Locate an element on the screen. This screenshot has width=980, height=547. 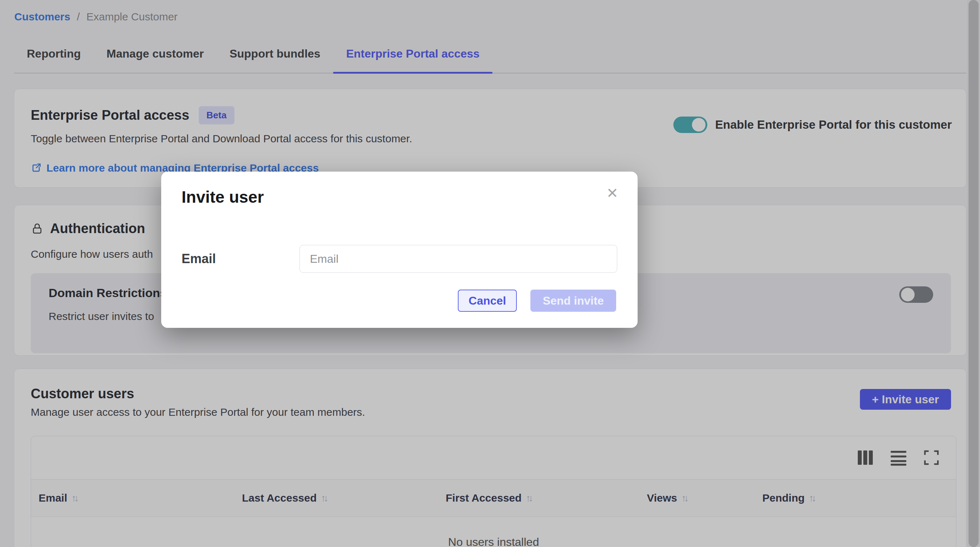
modal-title: Invite user is located at coordinates (223, 197).